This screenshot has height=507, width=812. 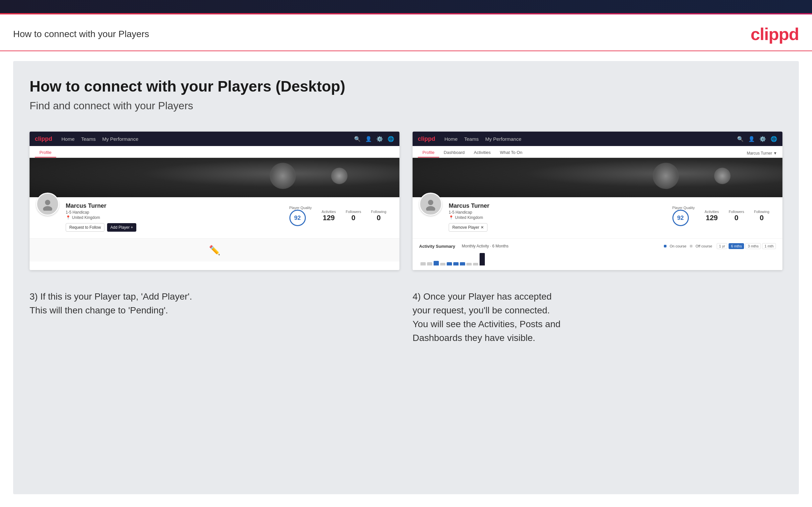 I want to click on left-tabs: Profile, so click(x=214, y=152).